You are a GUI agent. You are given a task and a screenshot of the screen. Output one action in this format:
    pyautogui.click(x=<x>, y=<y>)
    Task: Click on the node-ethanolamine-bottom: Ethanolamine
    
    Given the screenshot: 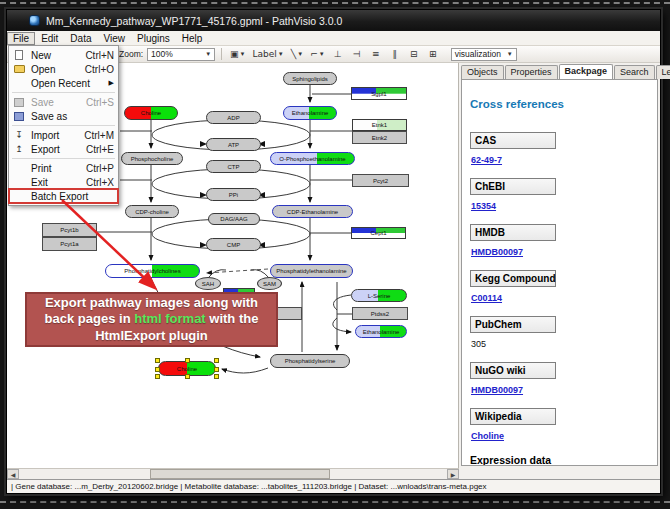 What is the action you would take?
    pyautogui.click(x=381, y=332)
    